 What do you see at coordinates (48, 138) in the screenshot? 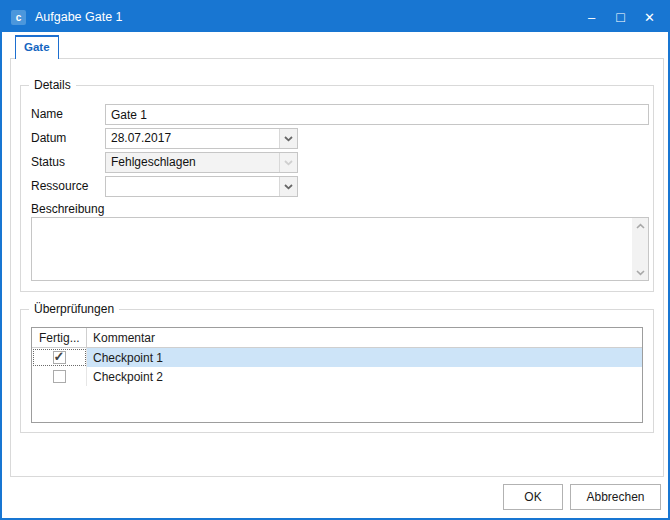
I see `datum-label: Datum` at bounding box center [48, 138].